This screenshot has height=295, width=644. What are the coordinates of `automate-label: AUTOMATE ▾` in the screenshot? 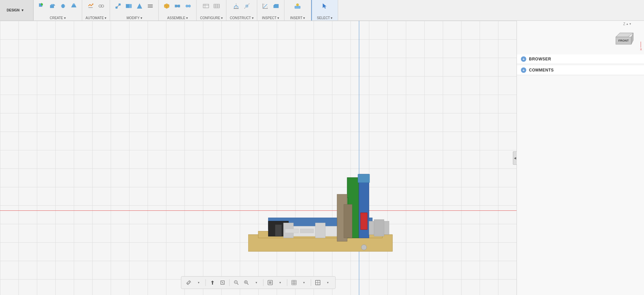 It's located at (96, 18).